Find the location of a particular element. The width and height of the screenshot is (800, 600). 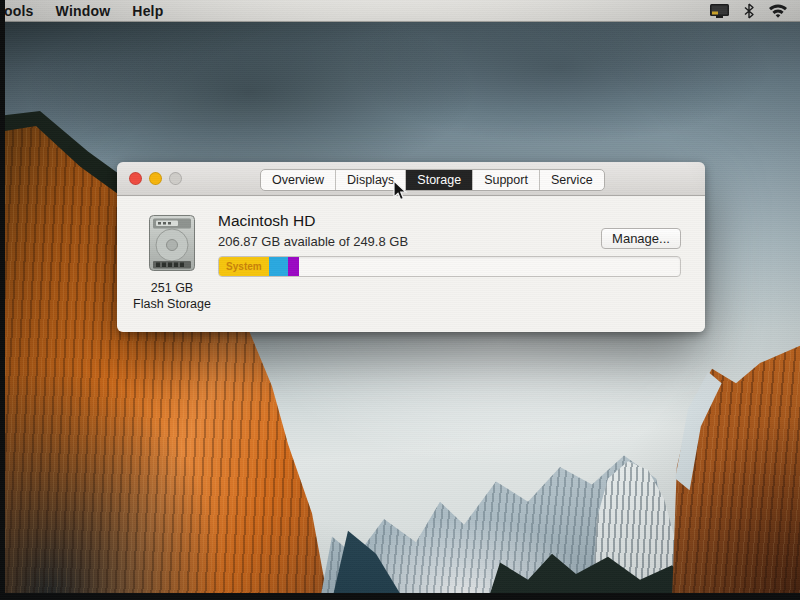

menu-item-window: Window is located at coordinates (84, 11).